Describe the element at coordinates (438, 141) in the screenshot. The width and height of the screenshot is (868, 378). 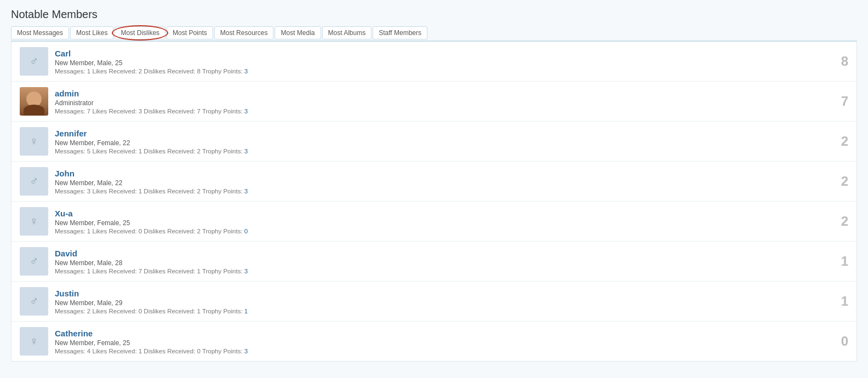
I see `member-info: JenniferNew Member, Female, 22Messages: …` at that location.